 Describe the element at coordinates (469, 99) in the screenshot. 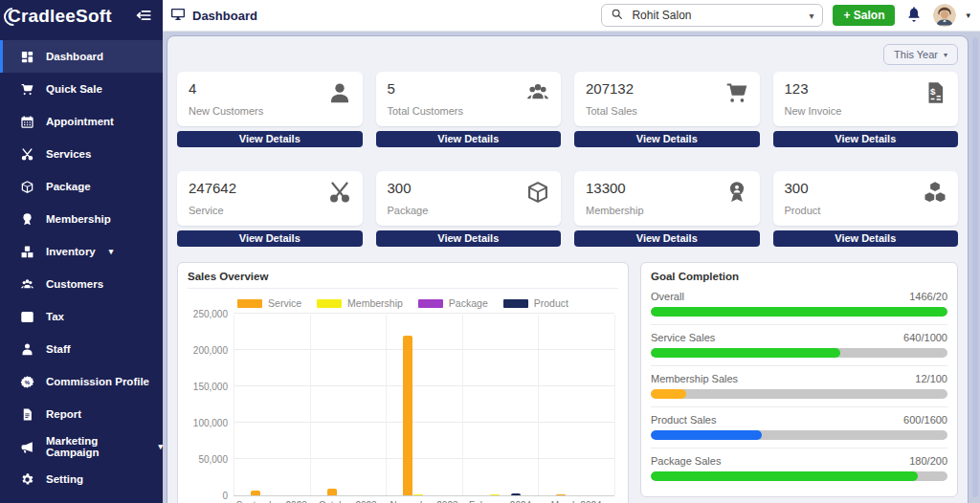

I see `stat-card: 5Total Customers` at that location.